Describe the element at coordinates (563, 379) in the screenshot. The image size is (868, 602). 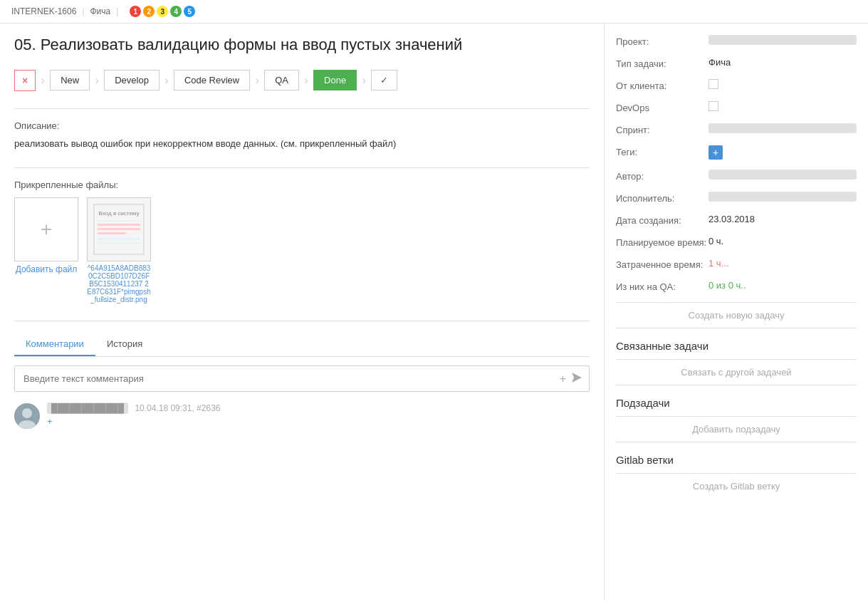
I see `attach-comment-icon: +` at that location.